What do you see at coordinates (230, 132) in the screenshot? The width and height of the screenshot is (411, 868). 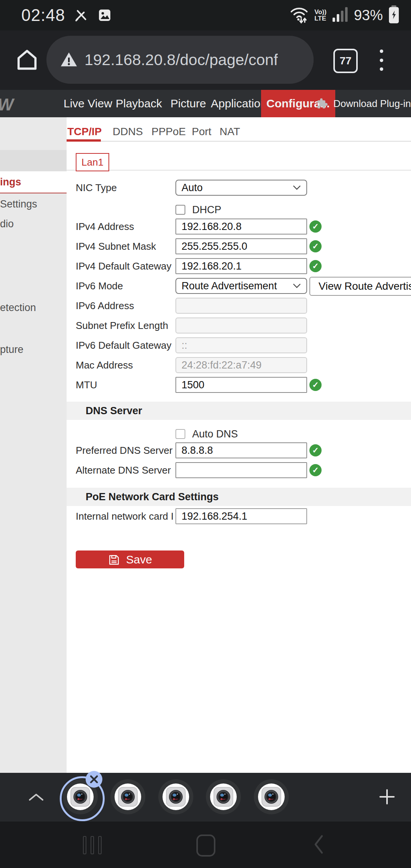 I see `tab-nat: NAT` at bounding box center [230, 132].